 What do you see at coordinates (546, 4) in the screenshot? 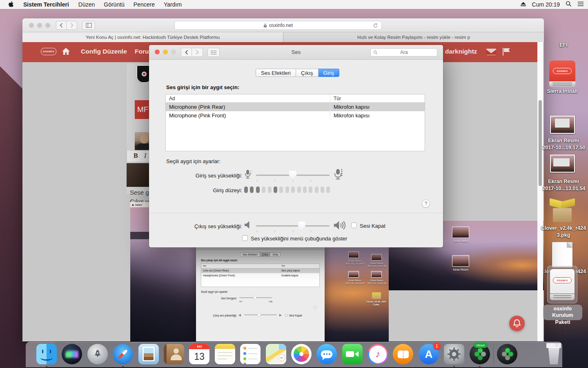
I see `menubar-clock: Cum 20:19` at bounding box center [546, 4].